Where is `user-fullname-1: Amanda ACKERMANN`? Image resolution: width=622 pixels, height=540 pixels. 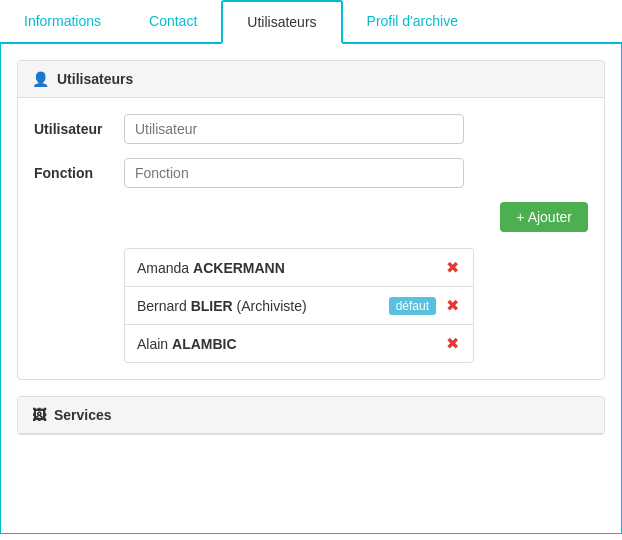
user-fullname-1: Amanda ACKERMANN is located at coordinates (290, 268).